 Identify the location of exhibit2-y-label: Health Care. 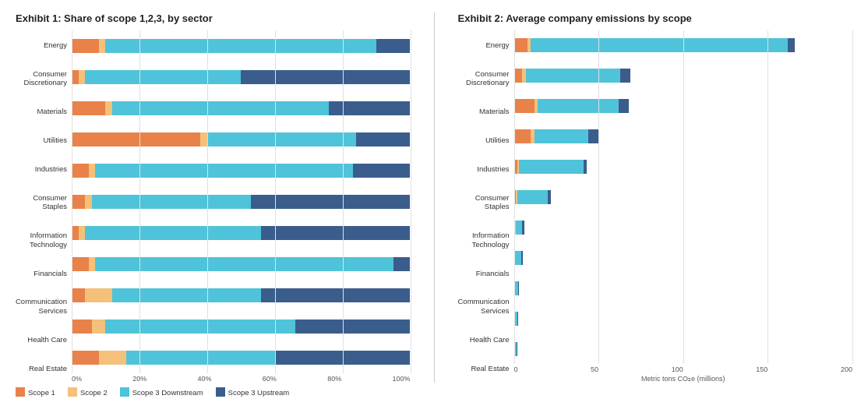
(484, 340).